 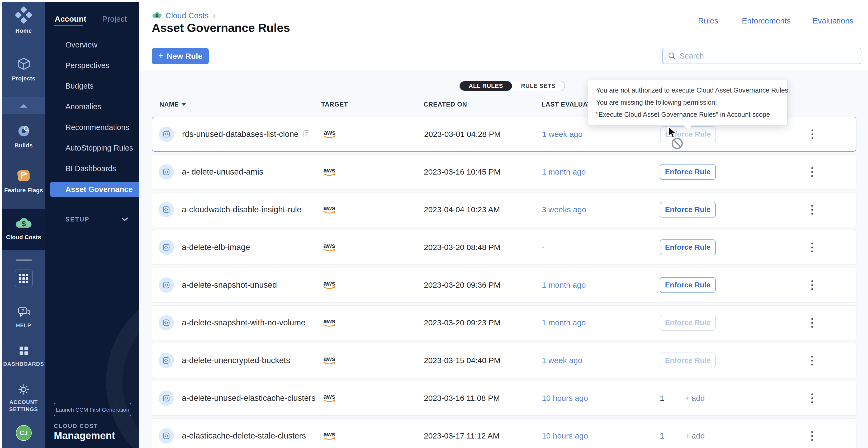 I want to click on cloud-costs-icon: $, so click(x=24, y=223).